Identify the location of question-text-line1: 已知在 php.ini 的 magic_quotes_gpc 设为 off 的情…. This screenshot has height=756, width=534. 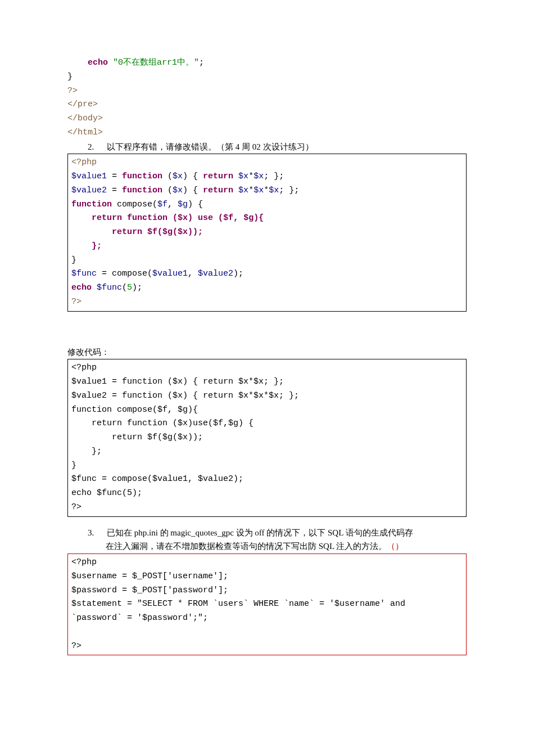
(260, 533).